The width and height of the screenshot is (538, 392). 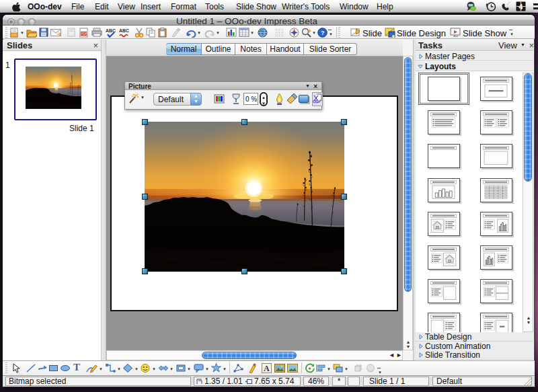 I want to click on svg-text: 4, so click(x=521, y=7).